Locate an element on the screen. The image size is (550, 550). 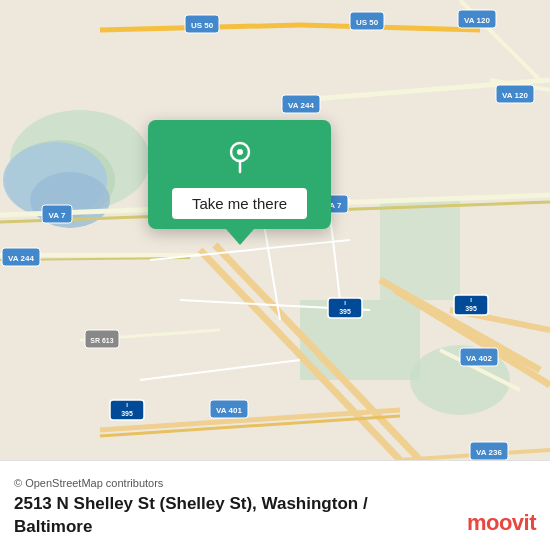
osm-attribution: © OpenStreetMap contributors is located at coordinates (275, 483).